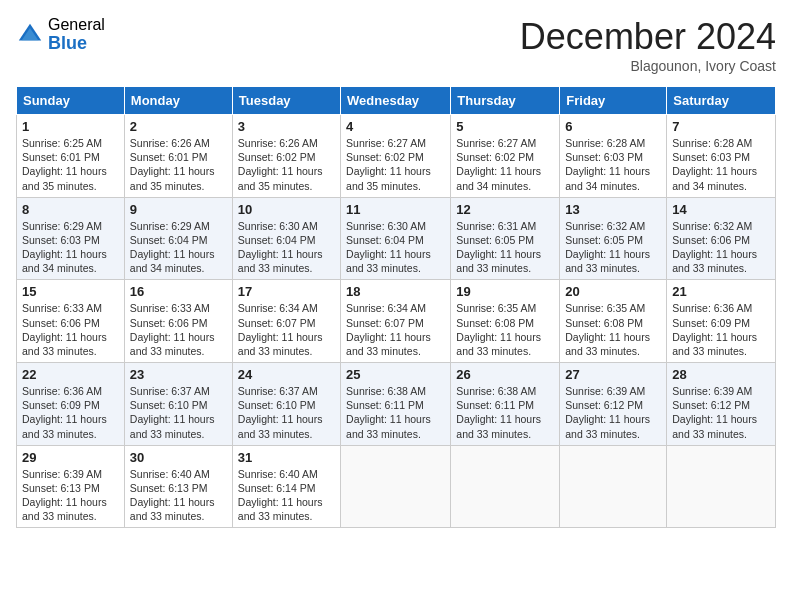  What do you see at coordinates (70, 374) in the screenshot?
I see `day-number: 22` at bounding box center [70, 374].